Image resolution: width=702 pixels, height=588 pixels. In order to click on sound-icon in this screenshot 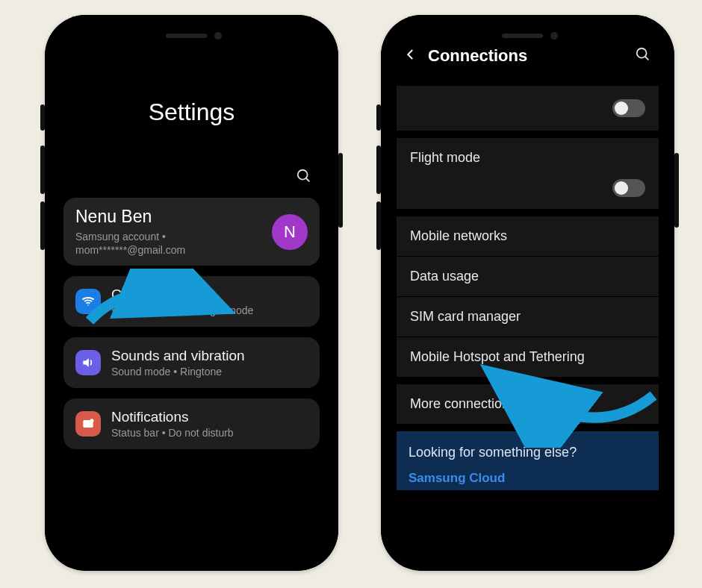, I will do `click(88, 363)`.